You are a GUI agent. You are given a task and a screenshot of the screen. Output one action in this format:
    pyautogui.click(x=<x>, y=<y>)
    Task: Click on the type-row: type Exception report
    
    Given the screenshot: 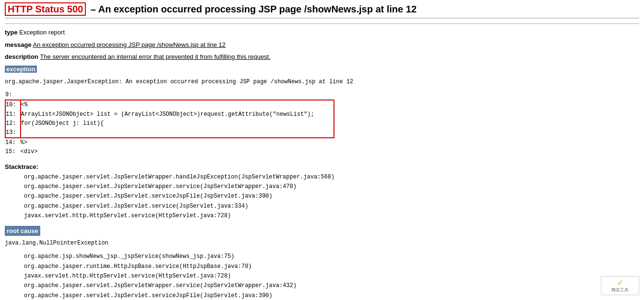 What is the action you would take?
    pyautogui.click(x=322, y=33)
    